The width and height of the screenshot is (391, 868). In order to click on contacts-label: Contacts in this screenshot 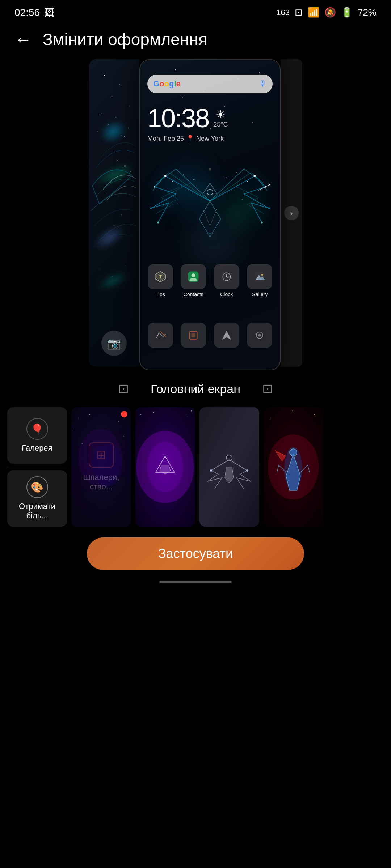, I will do `click(193, 294)`.